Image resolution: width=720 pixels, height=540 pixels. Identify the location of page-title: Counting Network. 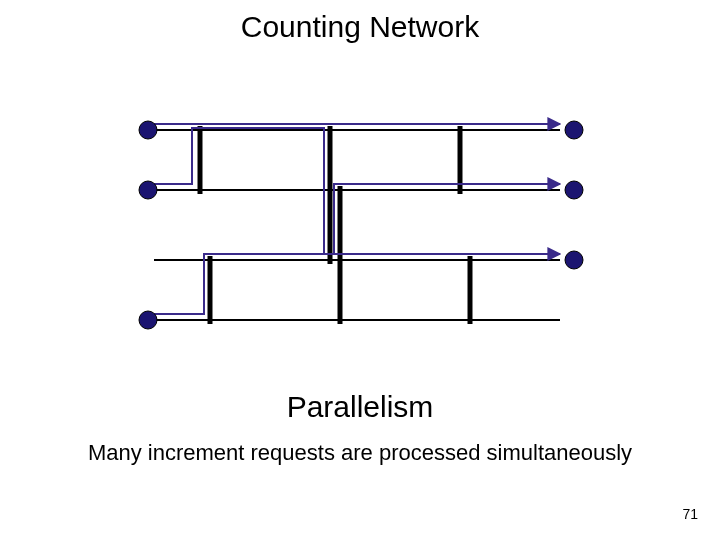
(360, 27).